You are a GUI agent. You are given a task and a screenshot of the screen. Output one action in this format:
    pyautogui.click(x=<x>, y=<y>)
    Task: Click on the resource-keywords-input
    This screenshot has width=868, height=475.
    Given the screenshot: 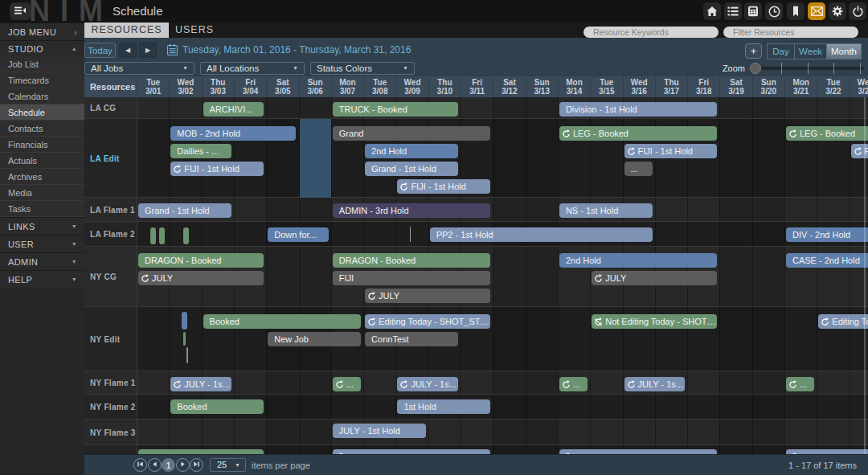 What is the action you would take?
    pyautogui.click(x=651, y=32)
    